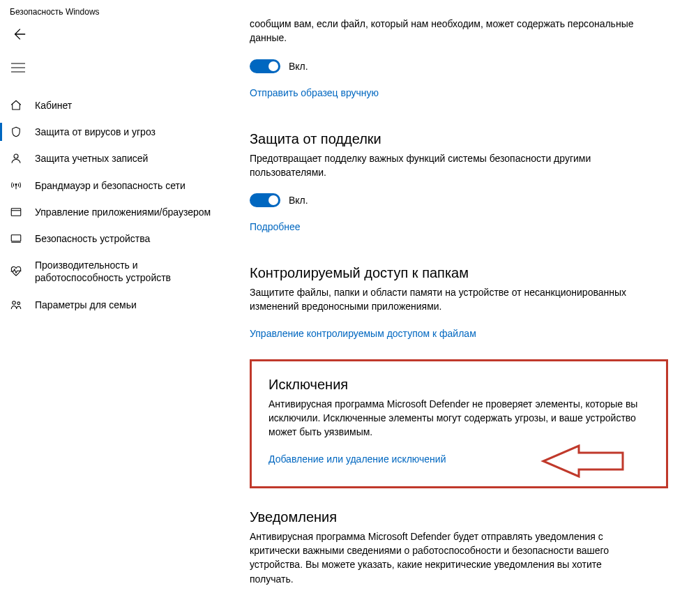  What do you see at coordinates (16, 271) in the screenshot?
I see `heart-icon` at bounding box center [16, 271].